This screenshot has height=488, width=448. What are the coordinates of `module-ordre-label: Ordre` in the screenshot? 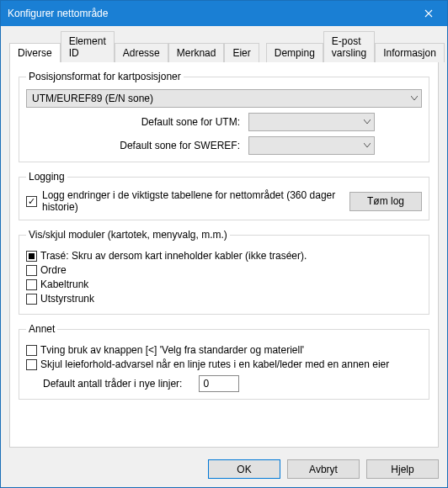 It's located at (54, 270).